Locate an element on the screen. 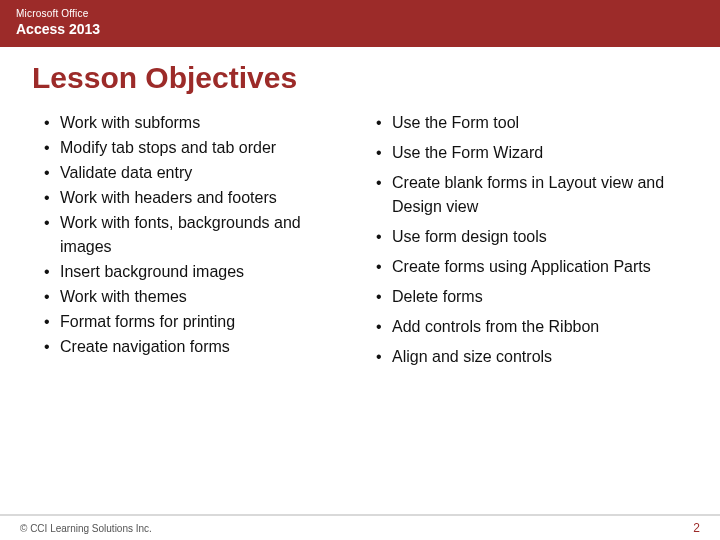  list-item: Align and size controls is located at coordinates (526, 357).